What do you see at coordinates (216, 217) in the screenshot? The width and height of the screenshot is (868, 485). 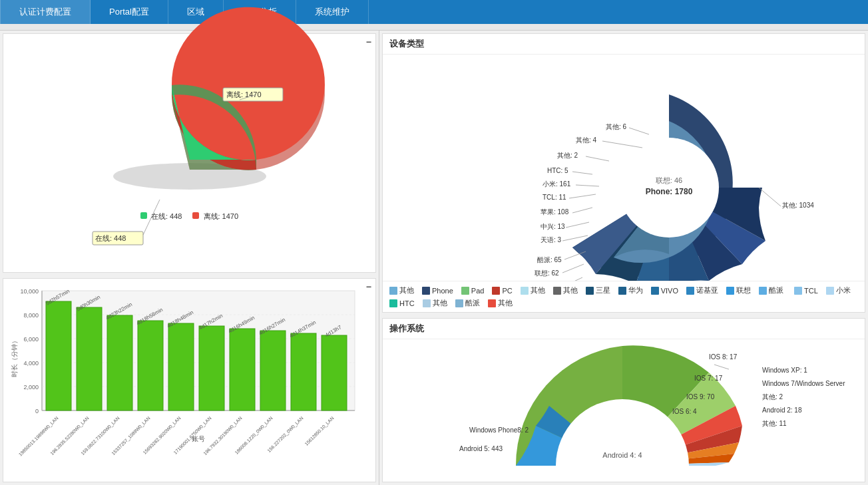 I see `offline-legend: 离线: 1470` at bounding box center [216, 217].